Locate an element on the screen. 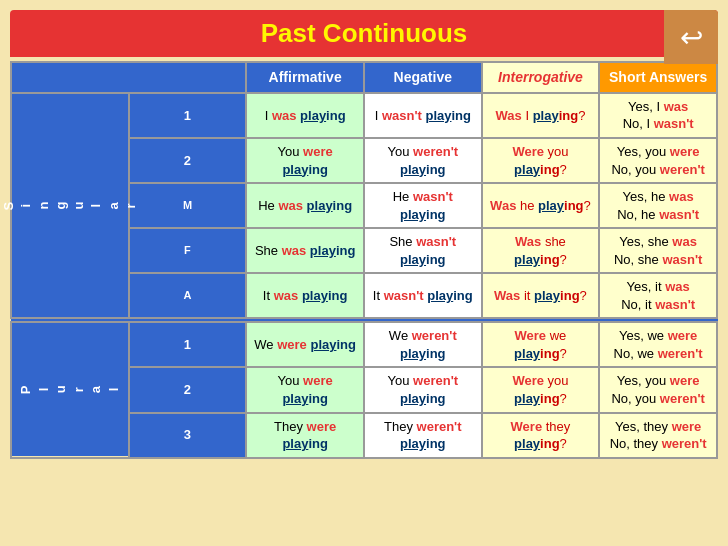 The image size is (728, 546). page-title: Past Continuous is located at coordinates (364, 34).